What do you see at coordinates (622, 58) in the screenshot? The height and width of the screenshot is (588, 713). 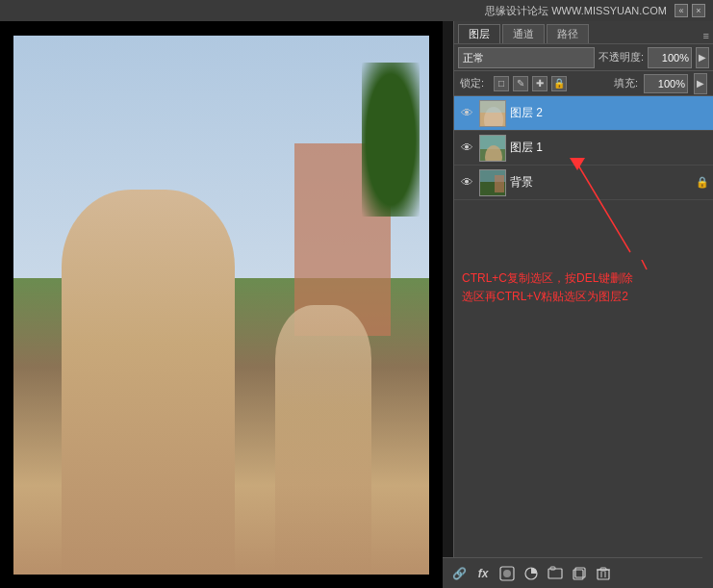 I see `opacity-label: 不透明度:` at bounding box center [622, 58].